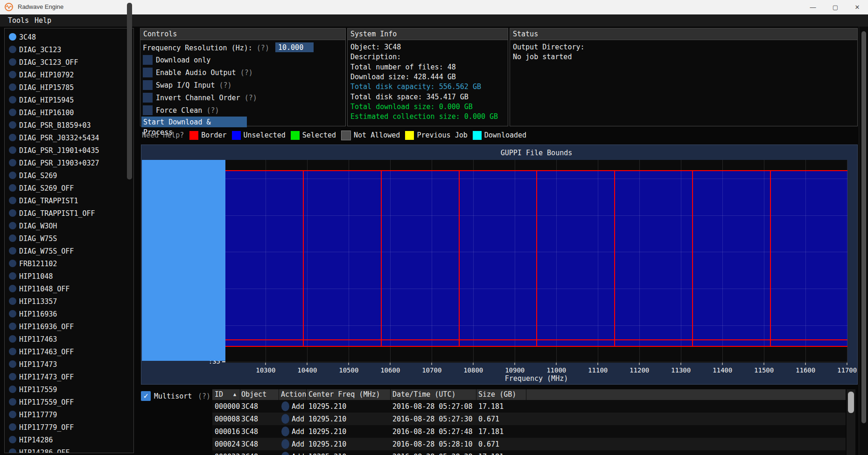 This screenshot has width=868, height=455. What do you see at coordinates (69, 365) in the screenshot?
I see `target-list-item: HIP117473` at bounding box center [69, 365].